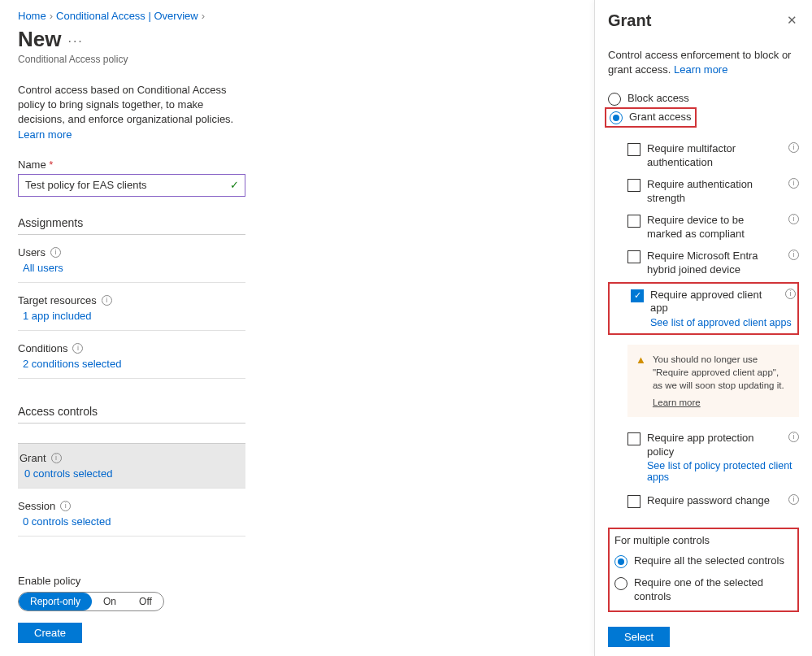 The height and width of the screenshot is (656, 812). What do you see at coordinates (714, 445) in the screenshot?
I see `require-app-protection-label: Require app protection policy` at bounding box center [714, 445].